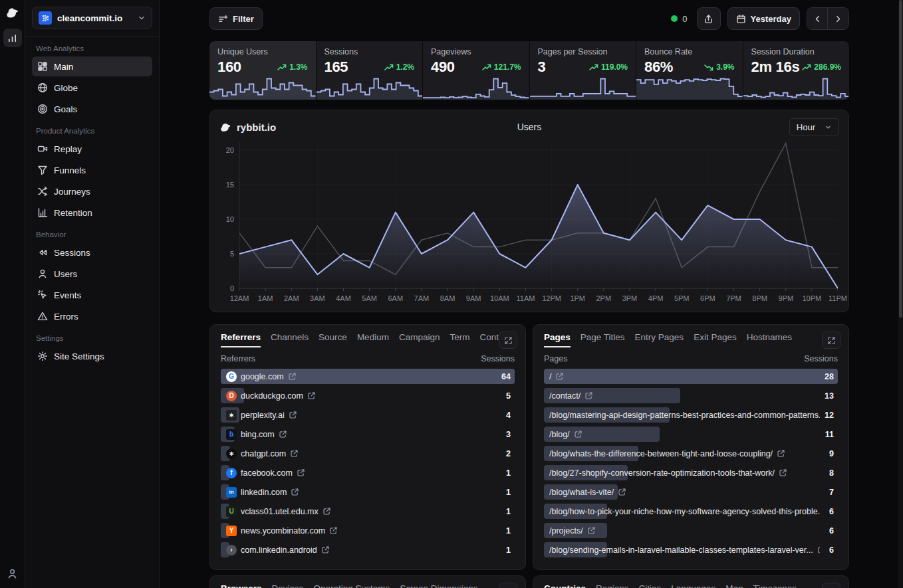 Image resolution: width=903 pixels, height=588 pixels. I want to click on tab-devices: Devices, so click(288, 586).